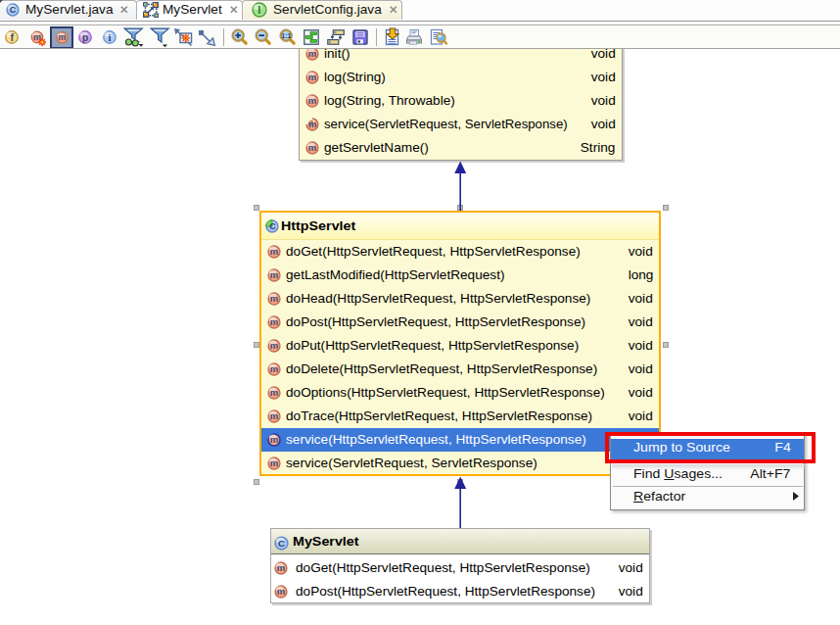 The height and width of the screenshot is (625, 840). What do you see at coordinates (312, 123) in the screenshot?
I see `svg-text: m` at bounding box center [312, 123].